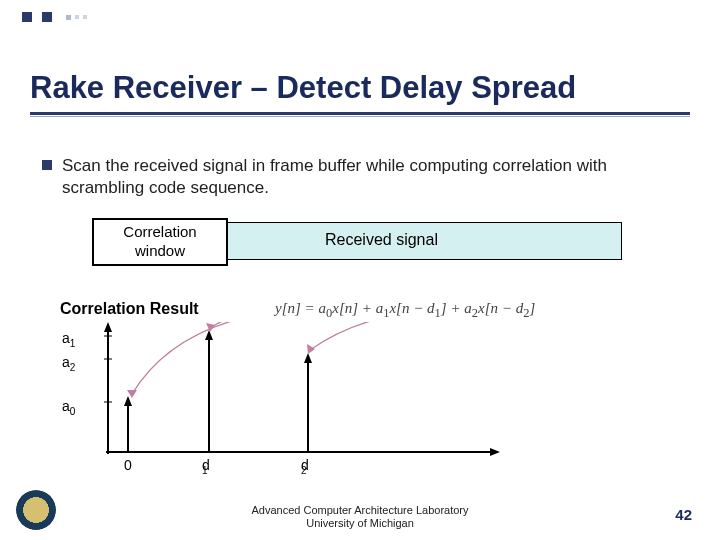 This screenshot has height=540, width=720. Describe the element at coordinates (360, 88) in the screenshot. I see `slide-title: Rake Receiver – Detect Delay Spread` at that location.